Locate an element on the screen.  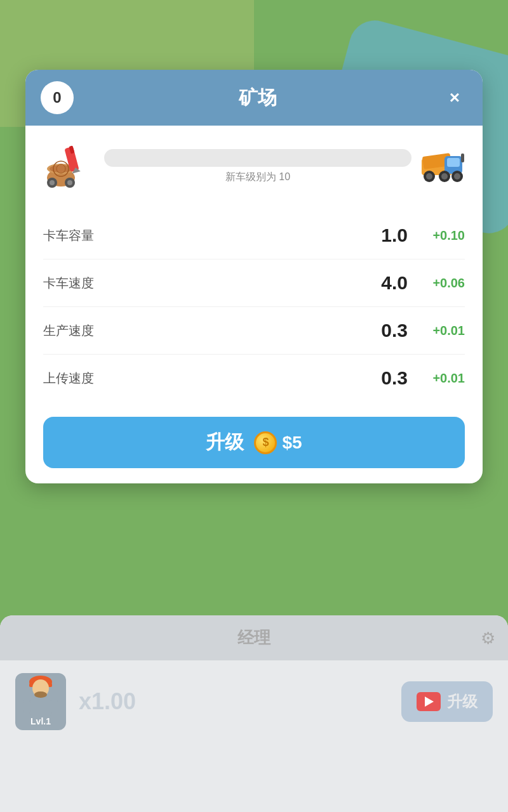
progress-label: 新车级别为 10 is located at coordinates (258, 178).